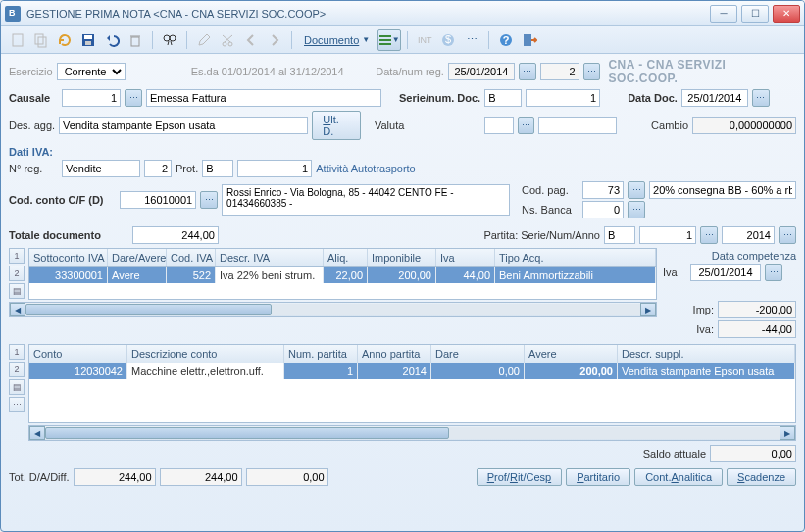  What do you see at coordinates (563, 98) in the screenshot?
I see `numdoc-field` at bounding box center [563, 98].